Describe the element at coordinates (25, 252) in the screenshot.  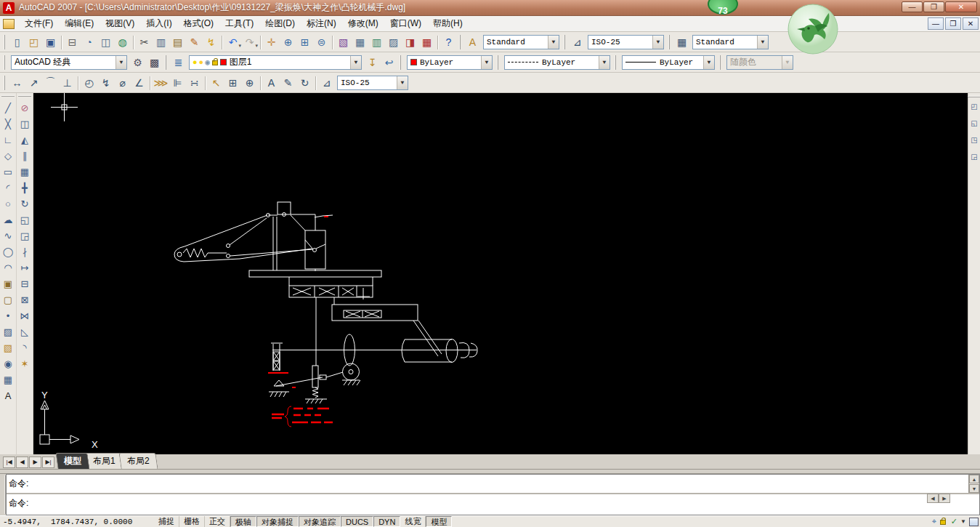
I see `trim-button: ∤` at that location.